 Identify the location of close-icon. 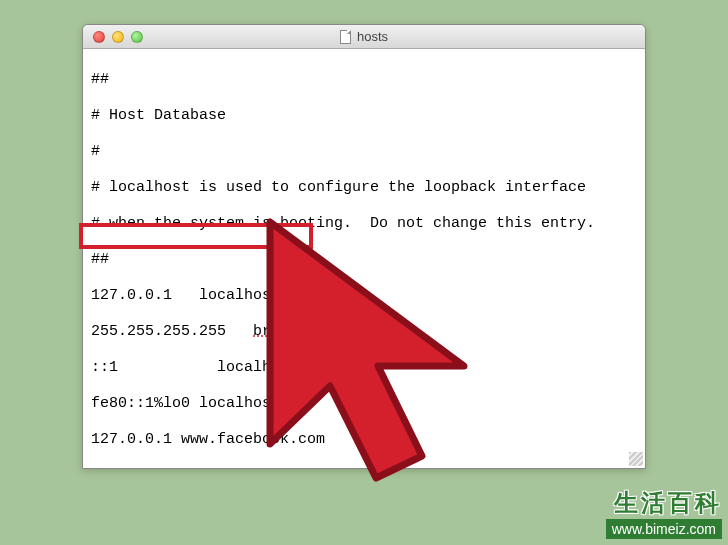
(99, 37).